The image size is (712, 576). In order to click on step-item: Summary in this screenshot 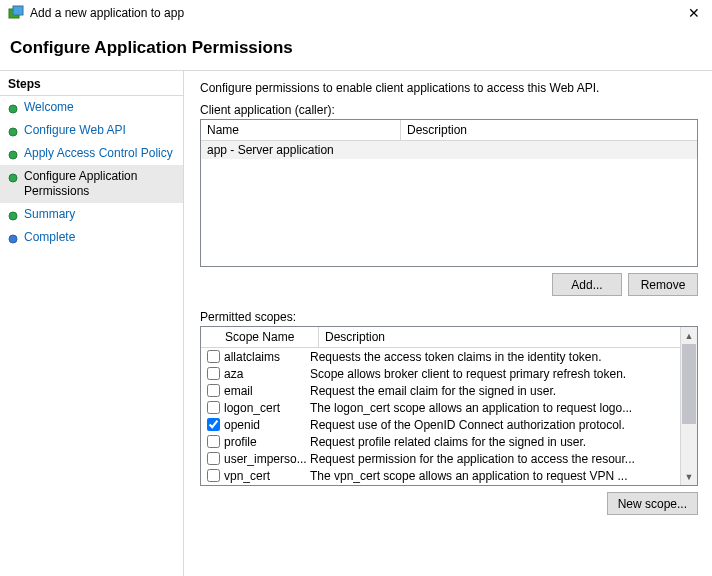, I will do `click(92, 214)`.